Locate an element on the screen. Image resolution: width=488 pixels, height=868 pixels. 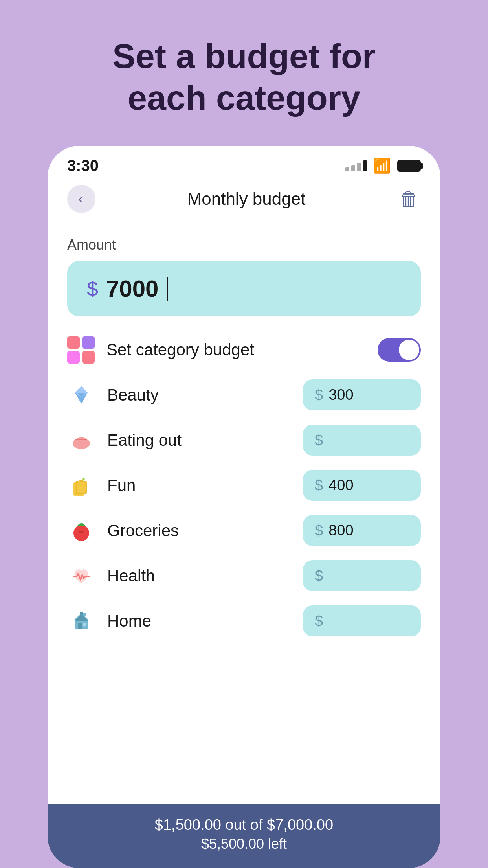
list-item: Eating out $ is located at coordinates (244, 440).